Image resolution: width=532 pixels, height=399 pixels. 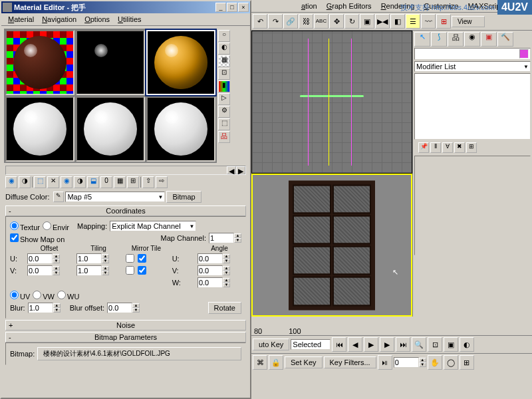 I want to click on fov-icon: ◐, so click(x=467, y=344).